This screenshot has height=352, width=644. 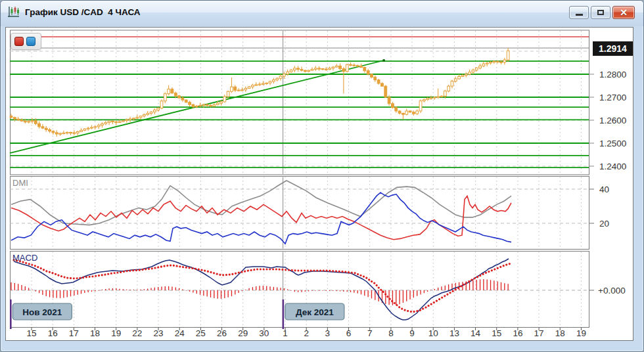 What do you see at coordinates (612, 97) in the screenshot?
I see `svg-text: 1.2700` at bounding box center [612, 97].